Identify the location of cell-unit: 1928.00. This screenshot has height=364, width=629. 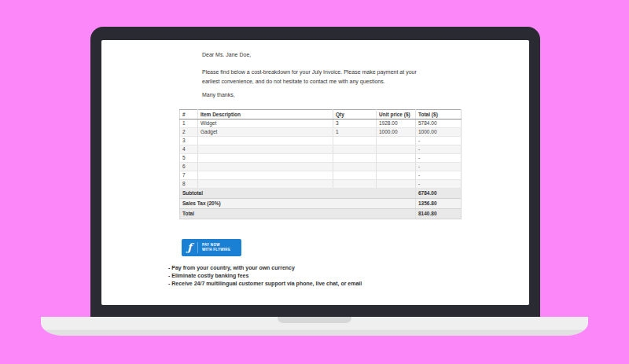
(396, 124).